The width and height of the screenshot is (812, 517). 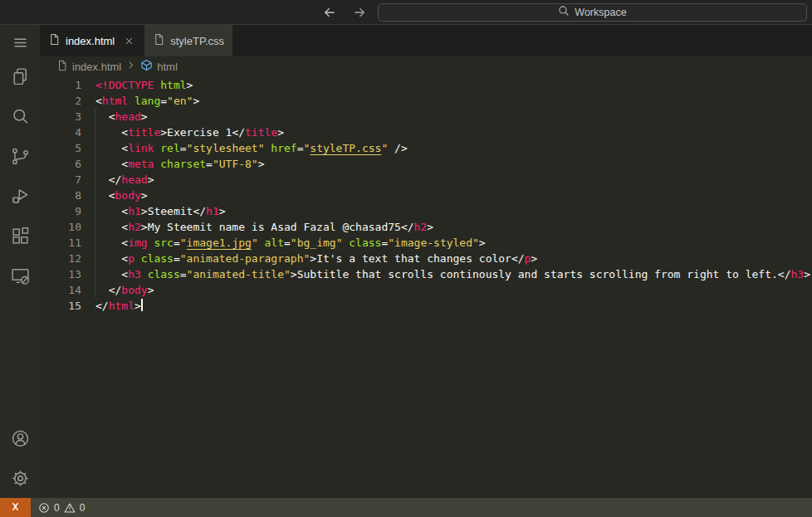 I want to click on code-line: 13 <h3 class="animated-title">Subtitle t…, so click(x=426, y=274).